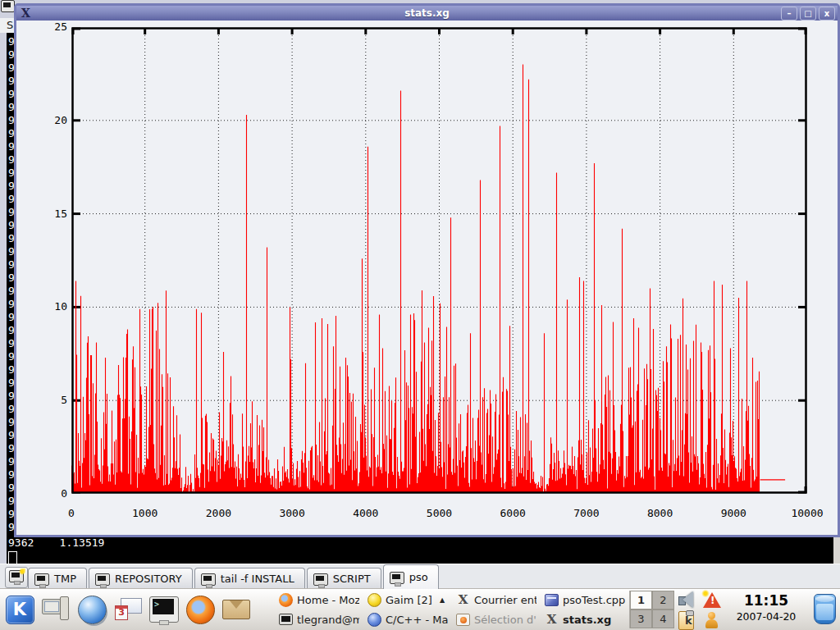 The image size is (840, 630). I want to click on window-title: stats.xg, so click(427, 13).